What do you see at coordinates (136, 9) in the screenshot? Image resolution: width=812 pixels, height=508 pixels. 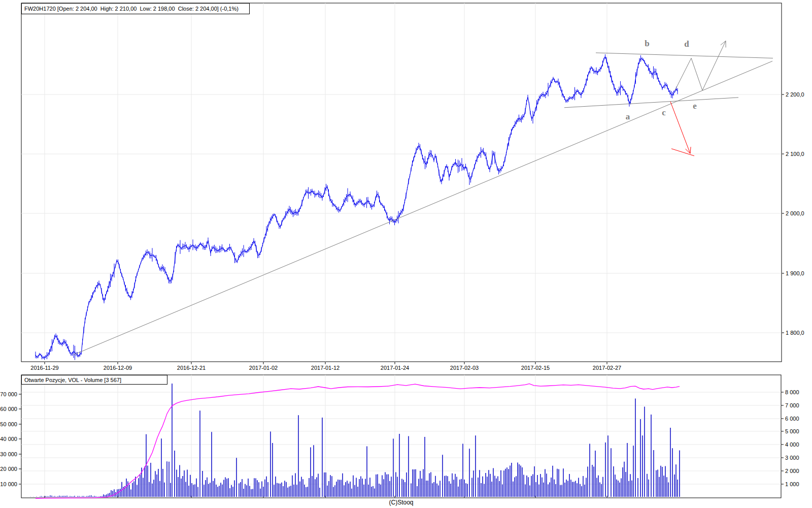 I see `price-chart-title-box: FW20H1720 [Open: 2 204,00 High: 2 210,00…` at bounding box center [136, 9].